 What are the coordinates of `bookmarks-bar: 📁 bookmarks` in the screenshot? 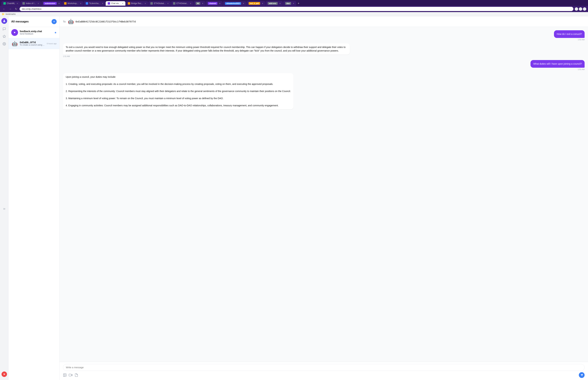 It's located at (294, 14).